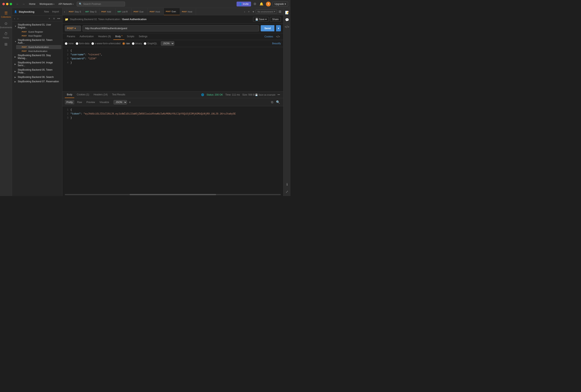 The height and width of the screenshot is (392, 581). Describe the element at coordinates (278, 95) in the screenshot. I see `more-options-button: •••` at that location.